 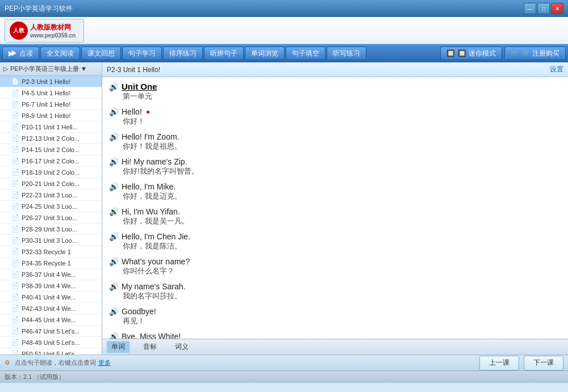 What do you see at coordinates (51, 252) in the screenshot?
I see `sidebar-item-15: 📄 P32-33 Recycle 1` at bounding box center [51, 252].